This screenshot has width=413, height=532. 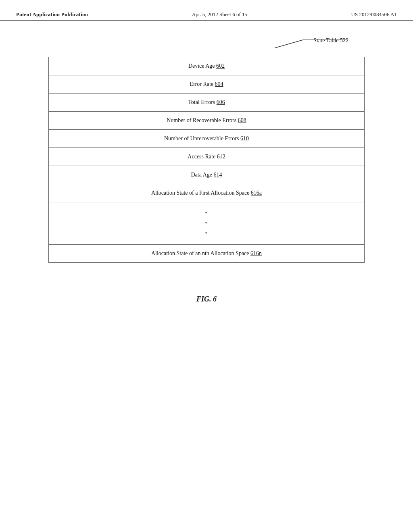 I want to click on arrow-graphic, so click(x=289, y=41).